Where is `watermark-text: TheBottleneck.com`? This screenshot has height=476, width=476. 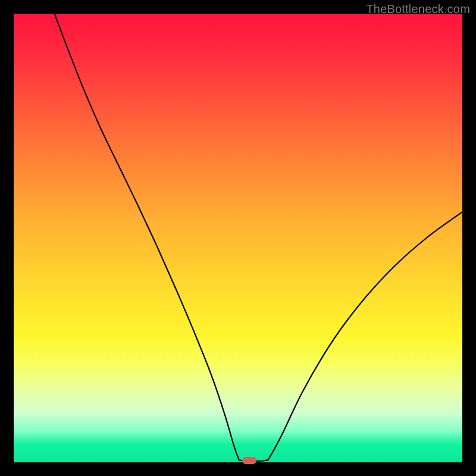
watermark-text: TheBottleneck.com is located at coordinates (418, 10).